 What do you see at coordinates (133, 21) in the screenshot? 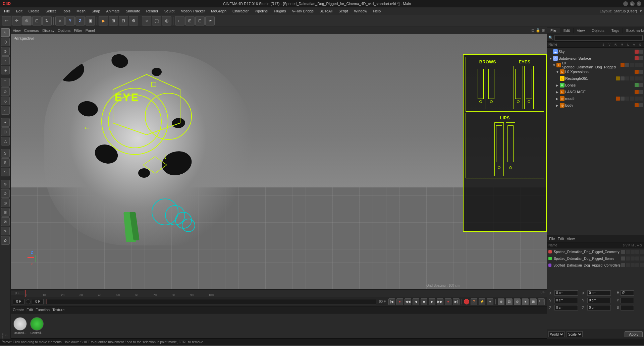
I see `render-settings-button: ⚙` at bounding box center [133, 21].